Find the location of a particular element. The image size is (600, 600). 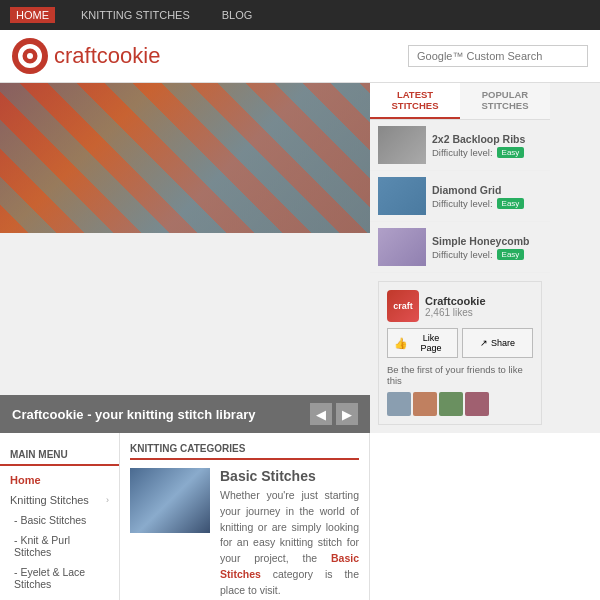

sidebar-item-home: Home is located at coordinates (60, 480).